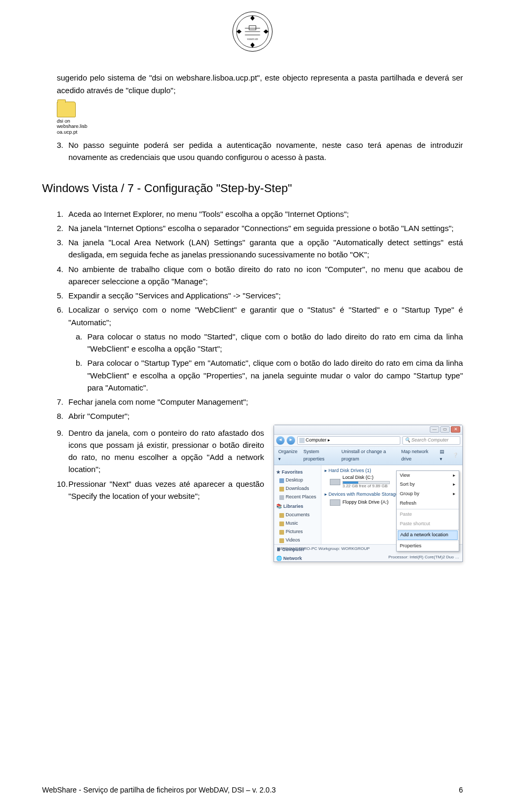 This screenshot has width=505, height=812. What do you see at coordinates (82, 375) in the screenshot?
I see `sublist-marker: b.` at bounding box center [82, 375].